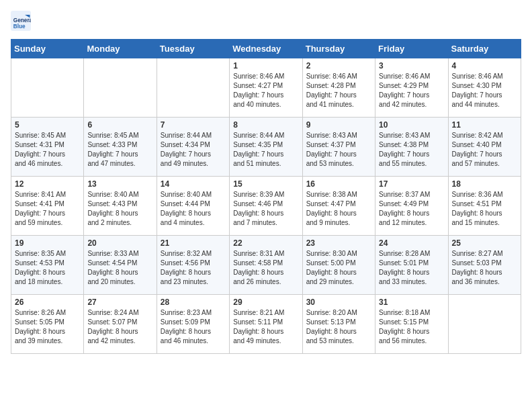 The width and height of the screenshot is (532, 411). What do you see at coordinates (120, 327) in the screenshot?
I see `day-info: Sunrise: 8:24 AM Sunset: 5:07 PM Dayligh…` at bounding box center [120, 327].